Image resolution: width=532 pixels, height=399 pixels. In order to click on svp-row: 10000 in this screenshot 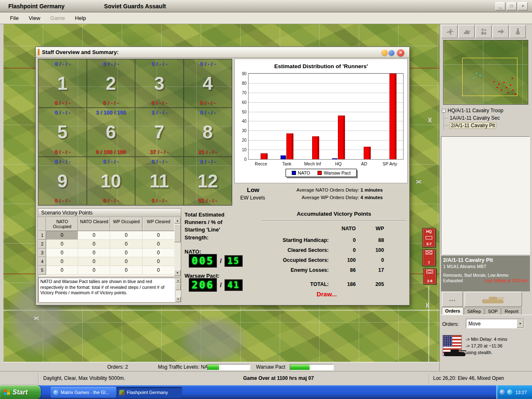, I will do `click(110, 235)`.